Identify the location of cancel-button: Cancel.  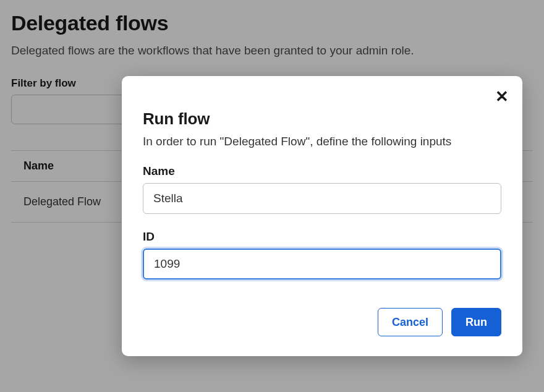
(410, 322).